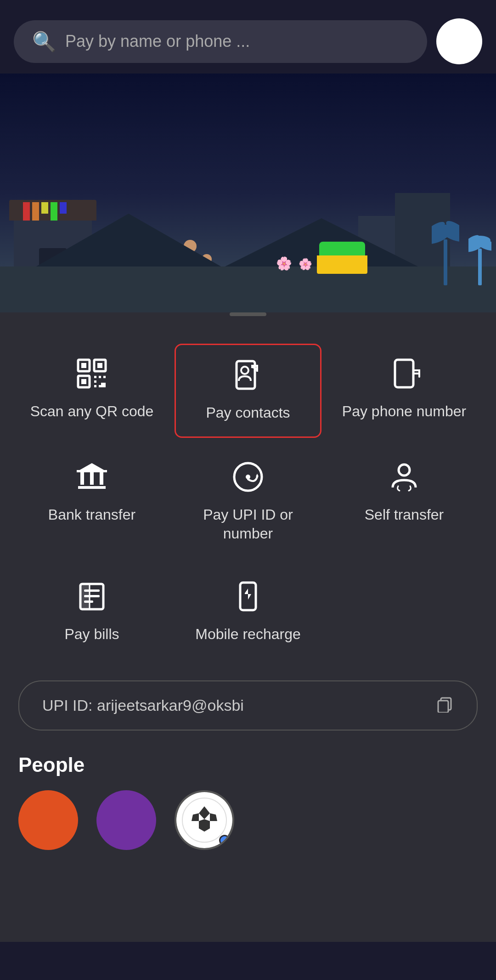 The width and height of the screenshot is (496, 980). Describe the element at coordinates (459, 41) in the screenshot. I see `user-avatar` at that location.